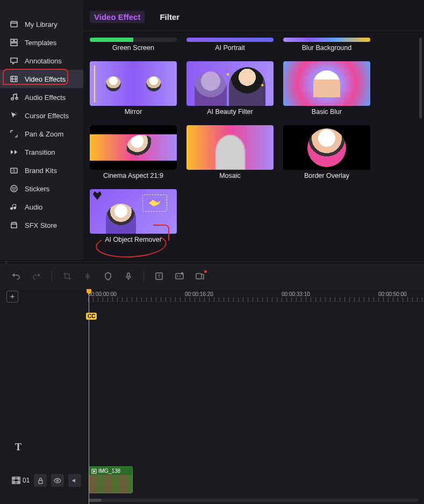  I want to click on sfx-store-icon, so click(14, 225).